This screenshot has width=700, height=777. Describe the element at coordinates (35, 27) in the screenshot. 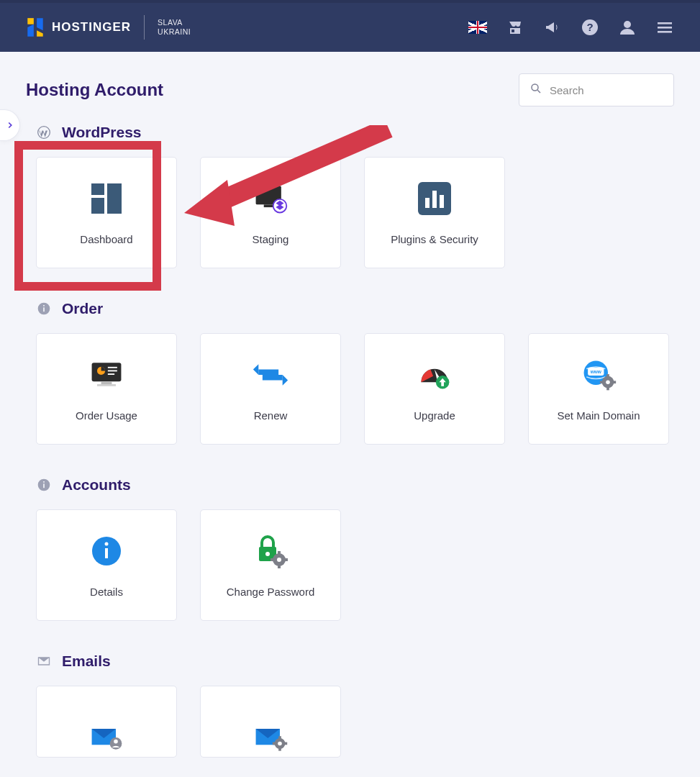

I see `hostinger-logo-icon` at that location.